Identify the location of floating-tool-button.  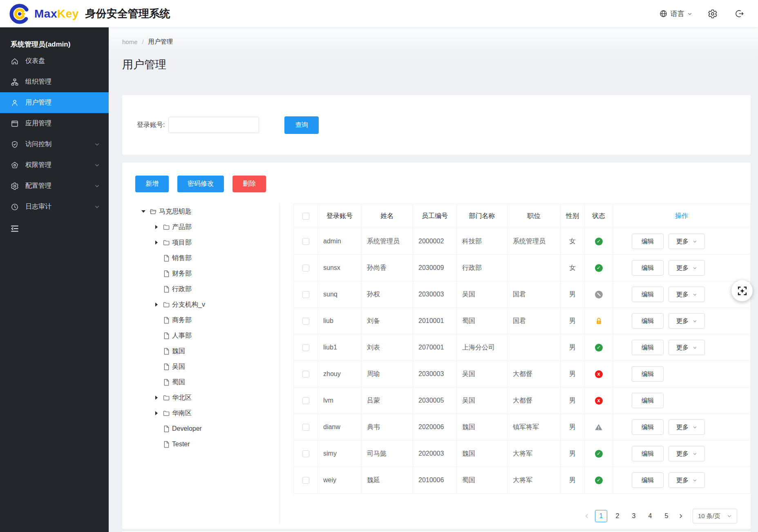
(742, 291).